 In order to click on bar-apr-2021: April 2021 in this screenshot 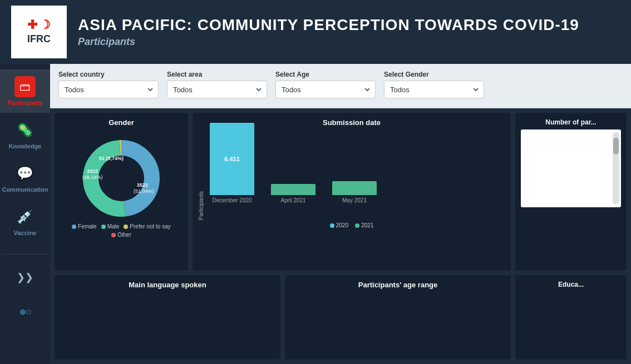, I will do `click(293, 193)`.